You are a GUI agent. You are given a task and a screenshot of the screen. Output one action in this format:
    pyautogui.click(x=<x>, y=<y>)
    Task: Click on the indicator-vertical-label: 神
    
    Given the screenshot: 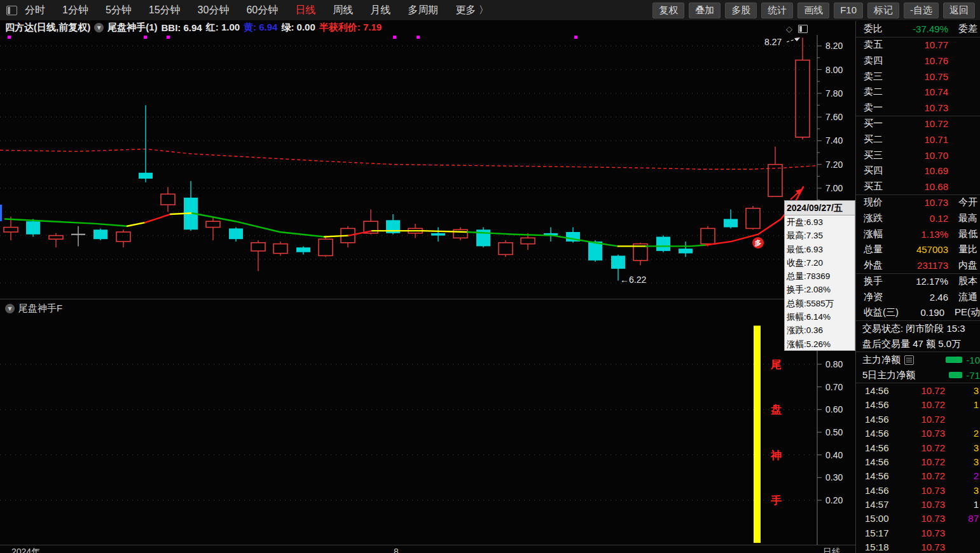 What is the action you would take?
    pyautogui.click(x=776, y=455)
    